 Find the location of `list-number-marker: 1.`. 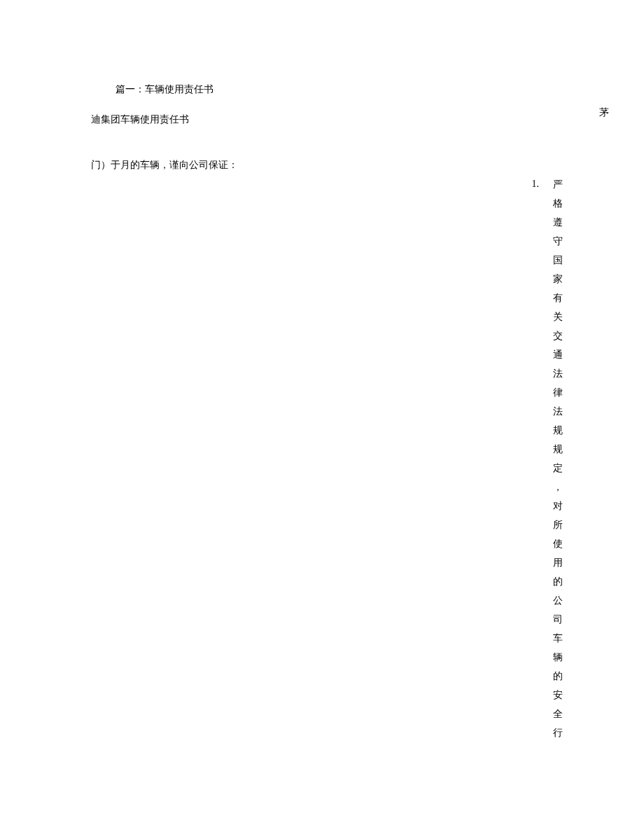

list-number-marker: 1. is located at coordinates (536, 183).